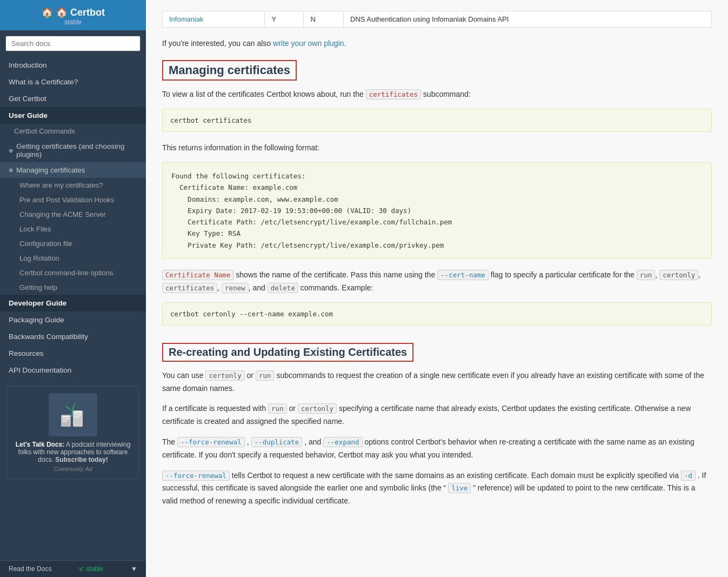 Image resolution: width=728 pixels, height=577 pixels. Describe the element at coordinates (73, 415) in the screenshot. I see `ad-image` at that location.